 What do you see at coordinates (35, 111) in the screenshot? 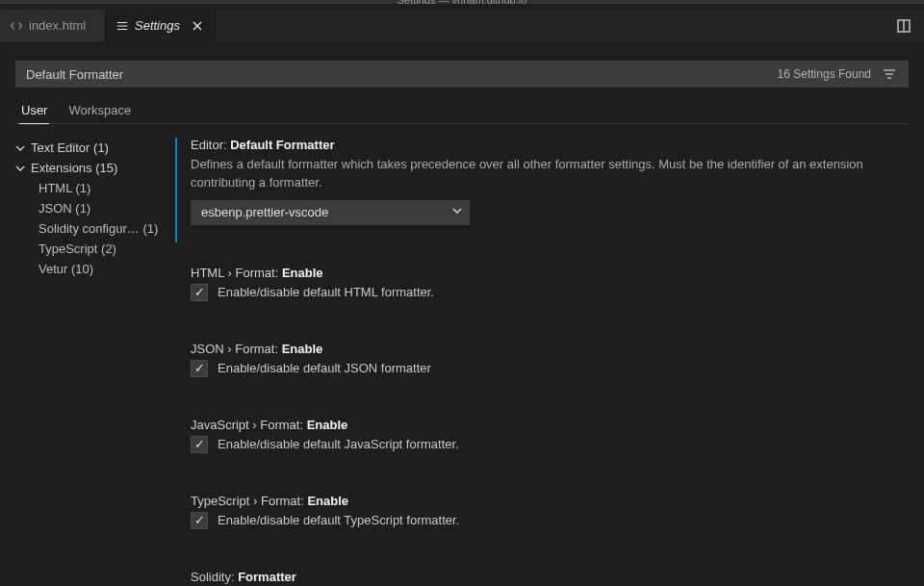
I see `scope-tab-user: User` at bounding box center [35, 111].